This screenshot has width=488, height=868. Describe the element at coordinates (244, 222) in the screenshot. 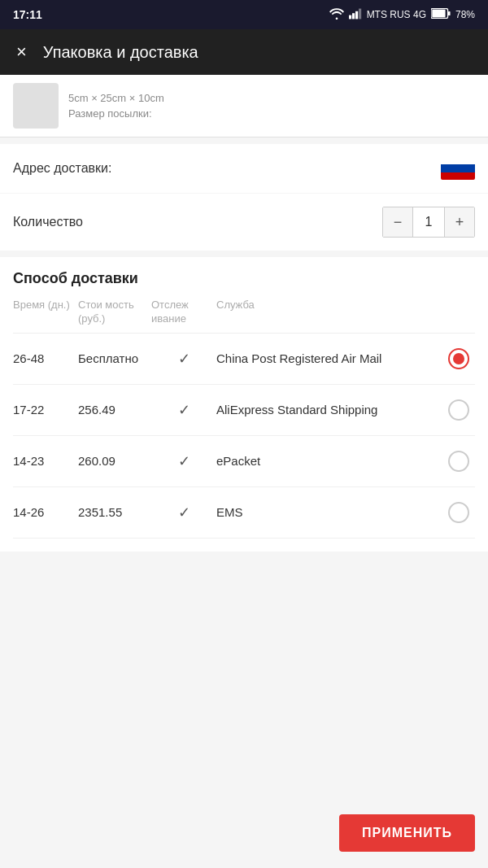

I see `quantity-section: Количество − 1 +` at that location.